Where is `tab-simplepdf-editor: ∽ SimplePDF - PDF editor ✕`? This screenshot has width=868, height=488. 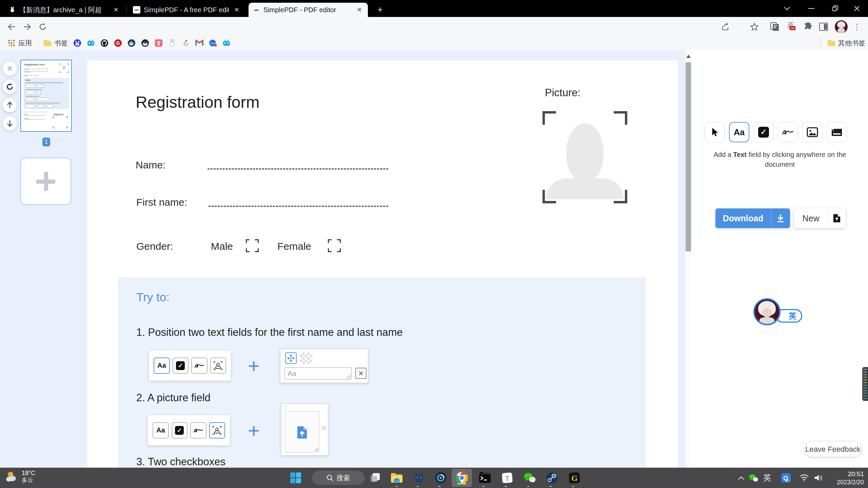
tab-simplepdf-editor: ∽ SimplePDF - PDF editor ✕ is located at coordinates (308, 10).